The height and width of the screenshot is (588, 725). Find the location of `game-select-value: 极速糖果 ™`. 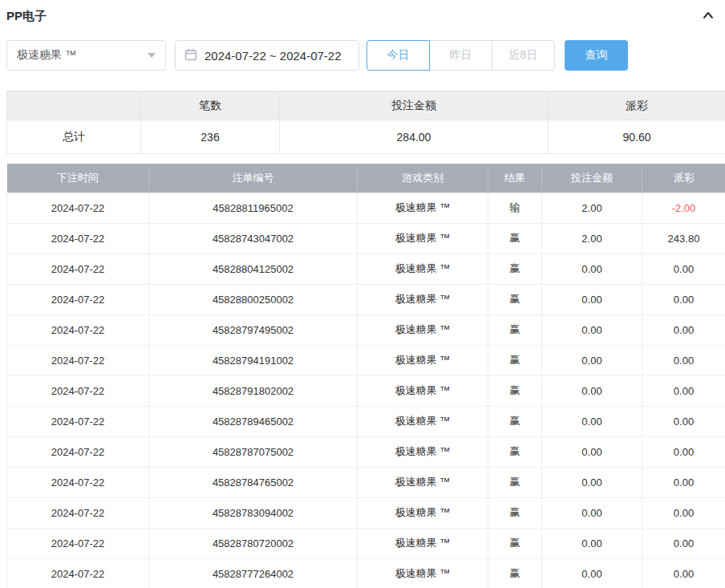

game-select-value: 极速糖果 ™ is located at coordinates (47, 55).